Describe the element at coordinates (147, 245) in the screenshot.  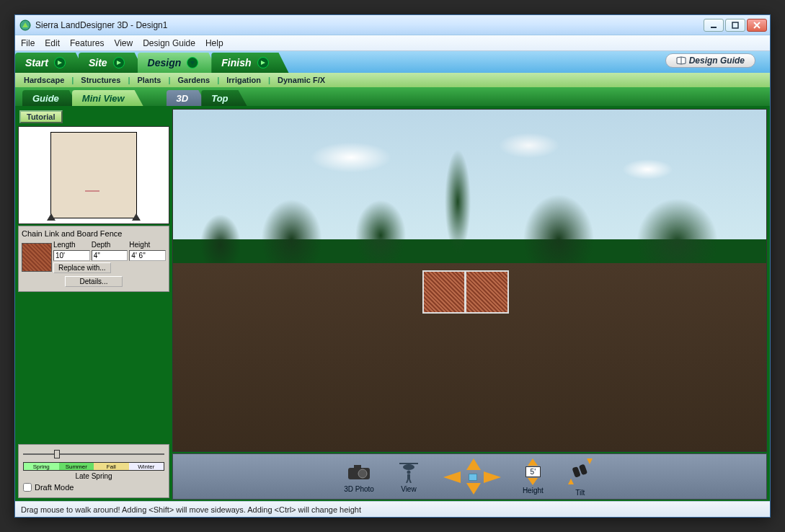
I see `height-header: Height` at that location.